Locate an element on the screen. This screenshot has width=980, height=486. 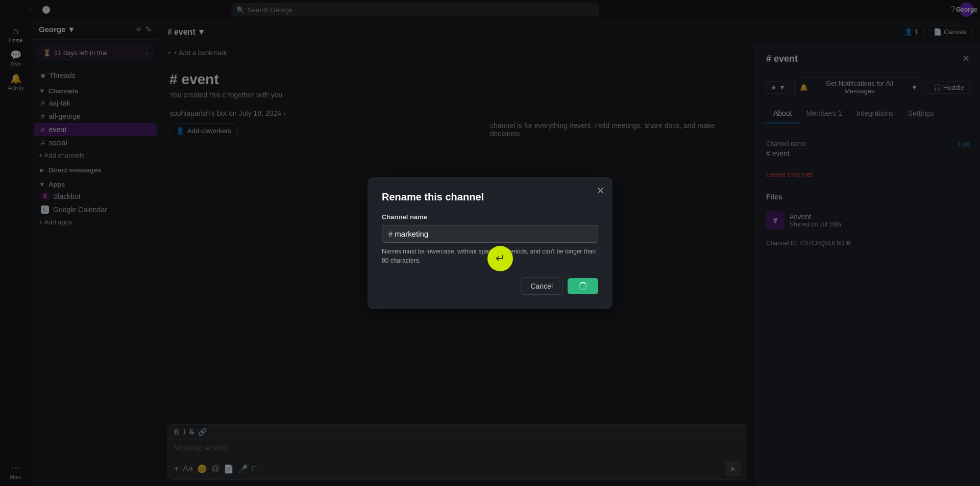
modal-cancel-button: Cancel is located at coordinates (542, 286).